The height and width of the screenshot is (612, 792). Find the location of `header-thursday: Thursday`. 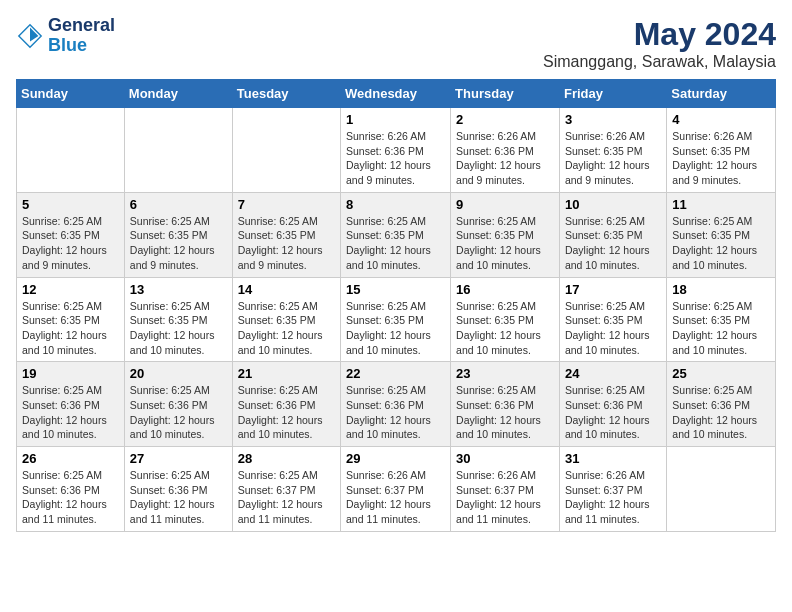

header-thursday: Thursday is located at coordinates (506, 94).